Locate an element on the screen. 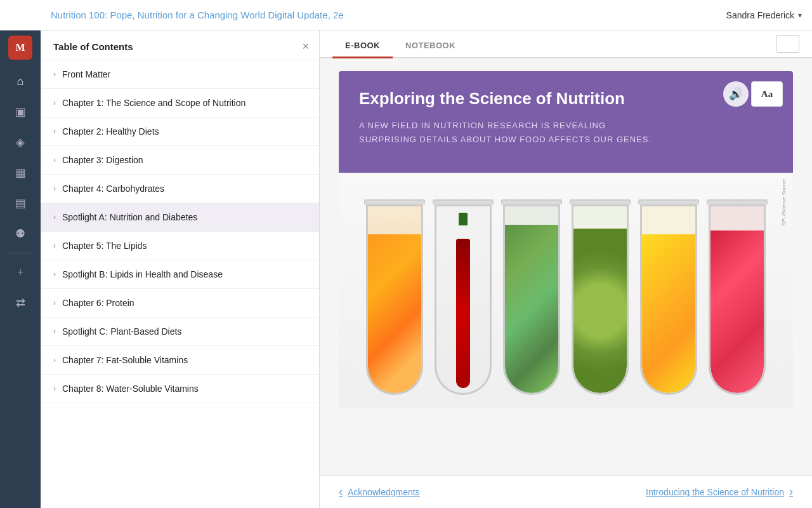  next-link-label: Introducing the Science of Nutrition is located at coordinates (715, 492).